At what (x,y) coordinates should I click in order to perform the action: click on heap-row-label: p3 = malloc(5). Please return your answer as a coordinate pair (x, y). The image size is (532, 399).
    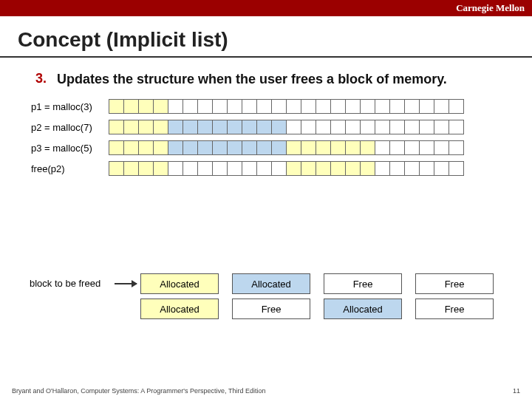
    Looking at the image, I should click on (70, 148).